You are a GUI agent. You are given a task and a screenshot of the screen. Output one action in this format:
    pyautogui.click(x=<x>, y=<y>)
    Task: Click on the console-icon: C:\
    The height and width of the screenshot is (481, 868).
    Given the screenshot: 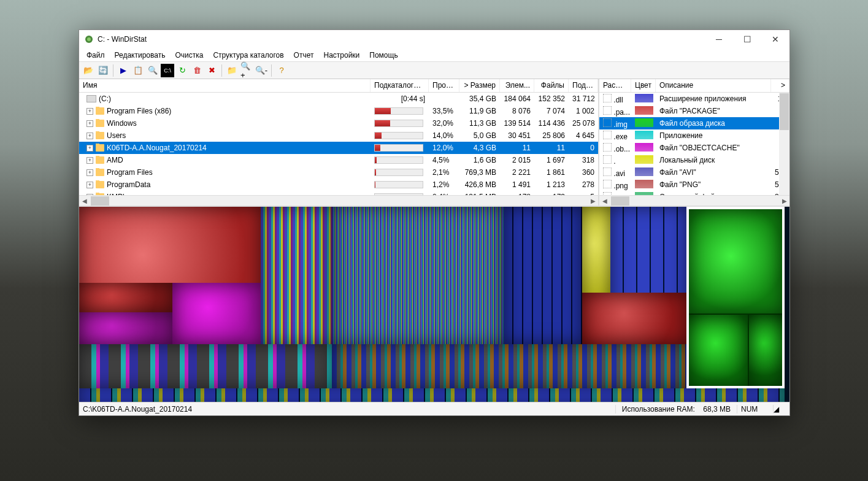 What is the action you would take?
    pyautogui.click(x=167, y=71)
    